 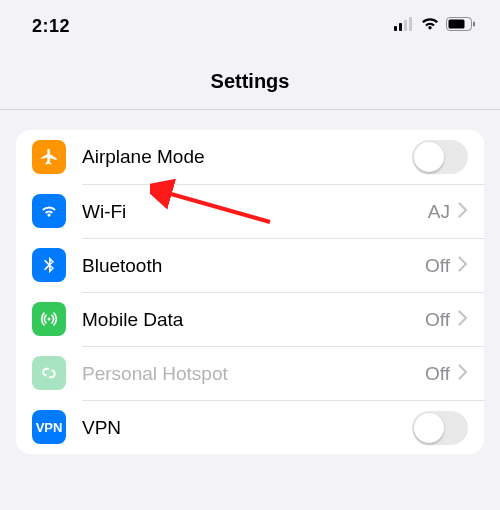 I want to click on row-label: Mobile Data, so click(x=254, y=320).